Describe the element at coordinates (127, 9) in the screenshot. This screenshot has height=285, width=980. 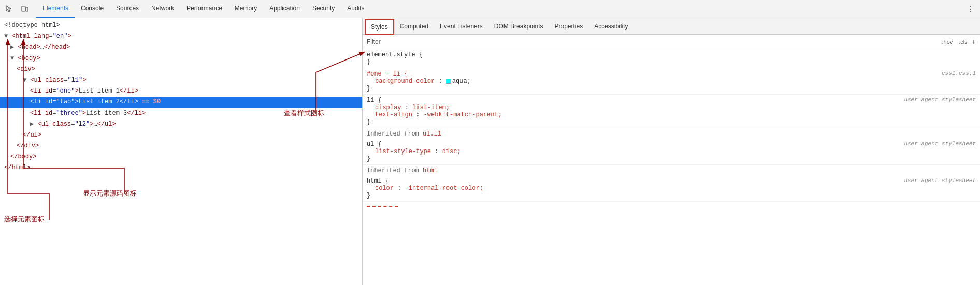
I see `tab-sources: Sources` at that location.